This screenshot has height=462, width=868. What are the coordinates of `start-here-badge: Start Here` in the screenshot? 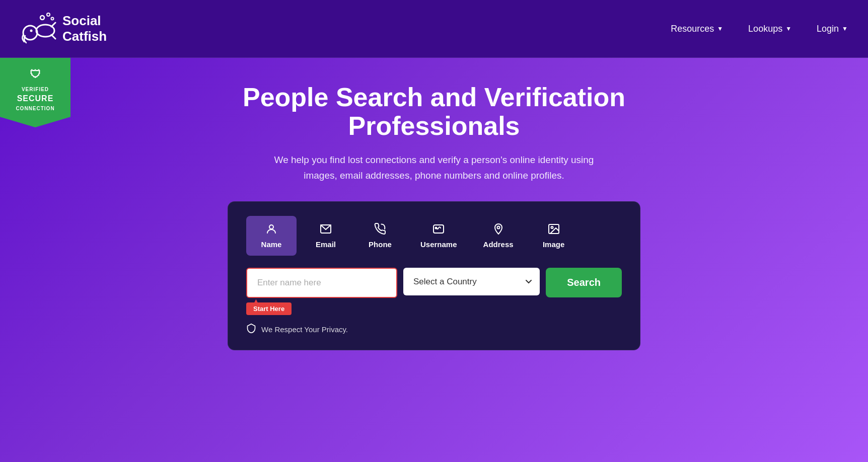 It's located at (269, 309).